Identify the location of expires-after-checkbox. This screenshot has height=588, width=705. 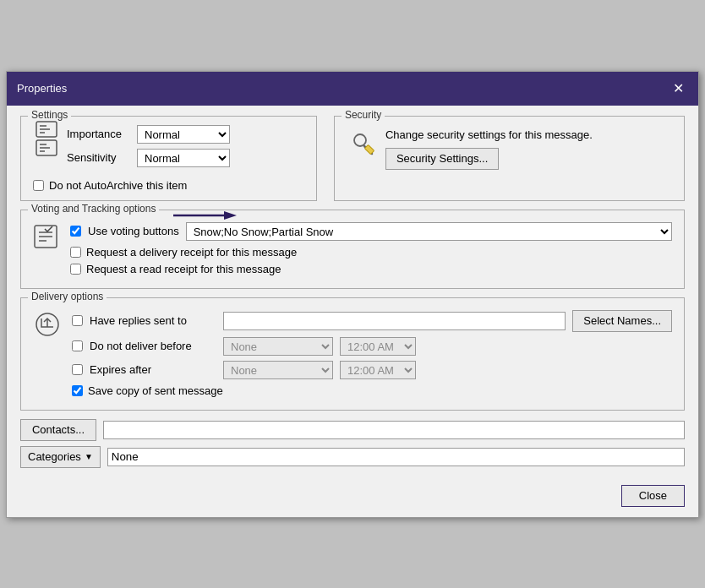
(78, 370).